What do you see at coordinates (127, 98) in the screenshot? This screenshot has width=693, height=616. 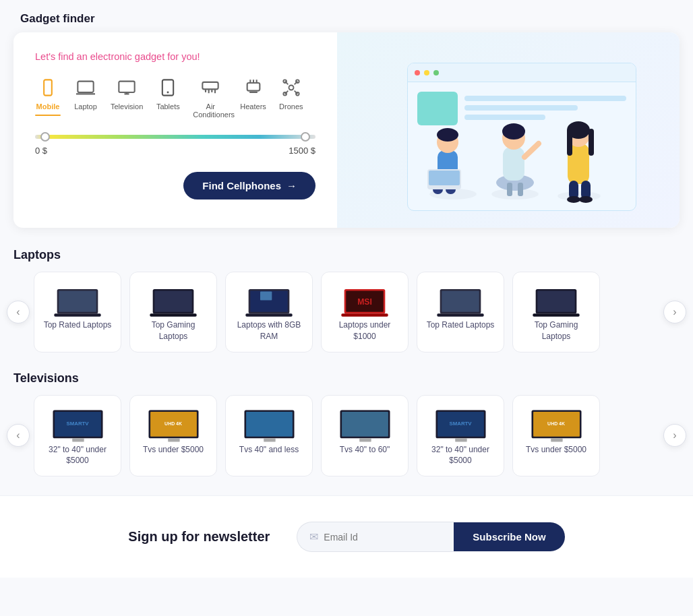 I see `category-television: Television` at bounding box center [127, 98].